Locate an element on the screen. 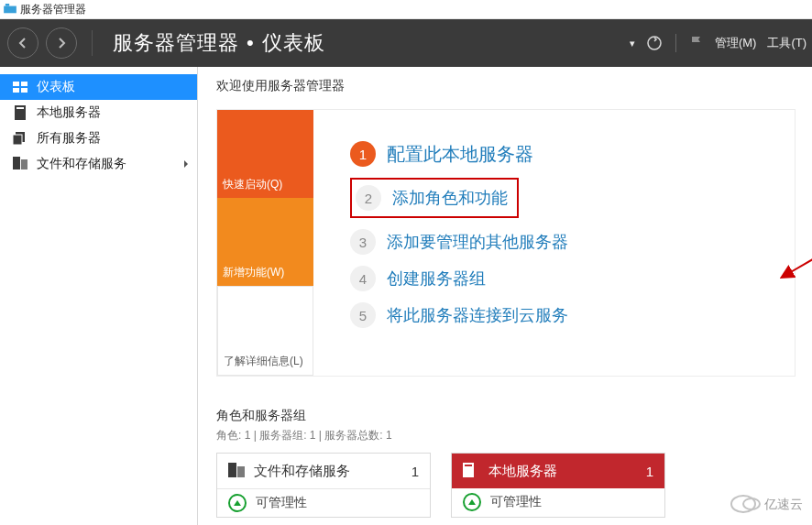 This screenshot has height=525, width=812. step-number: 3 is located at coordinates (363, 242).